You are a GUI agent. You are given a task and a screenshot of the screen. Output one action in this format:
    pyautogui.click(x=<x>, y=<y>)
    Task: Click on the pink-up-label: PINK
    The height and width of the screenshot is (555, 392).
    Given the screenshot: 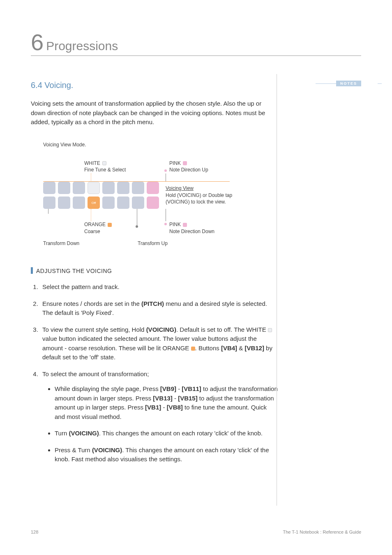 What is the action you would take?
    pyautogui.click(x=175, y=163)
    